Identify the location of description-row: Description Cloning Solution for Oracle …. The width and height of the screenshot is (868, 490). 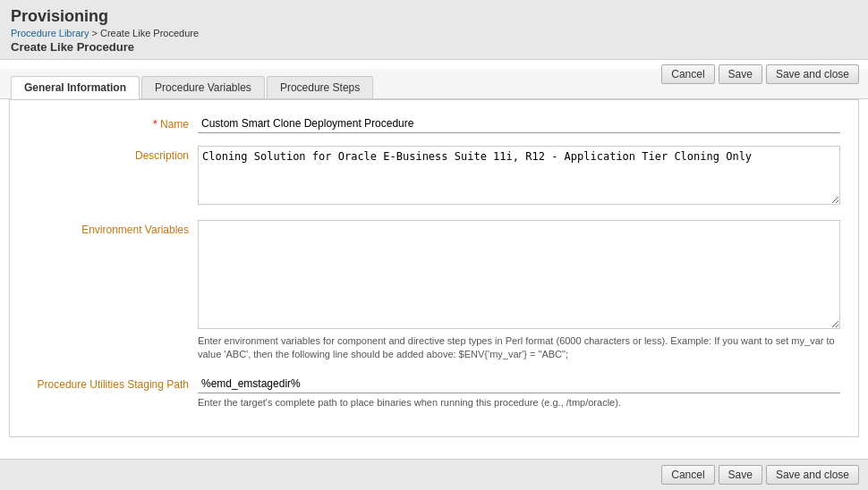
(434, 177).